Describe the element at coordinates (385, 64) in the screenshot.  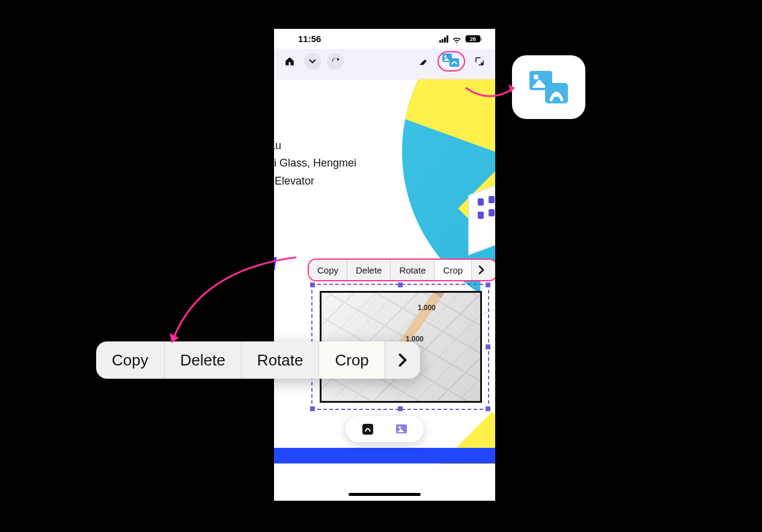
I see `editor-toolbar` at that location.